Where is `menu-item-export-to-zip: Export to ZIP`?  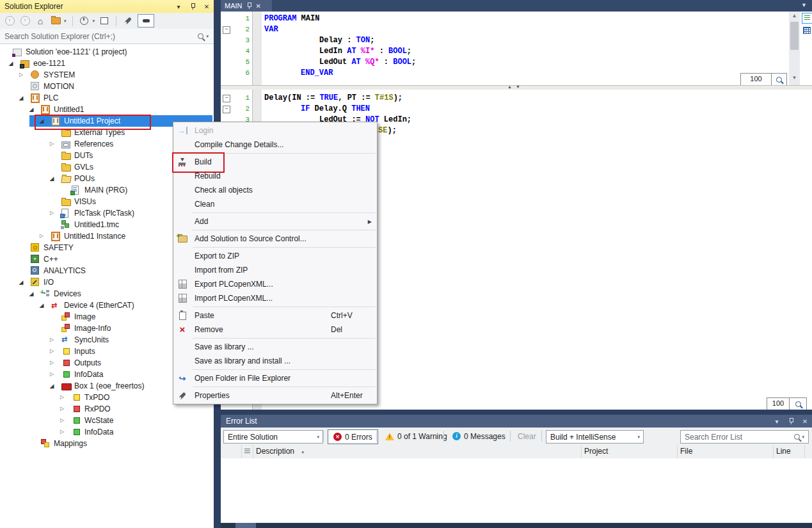
menu-item-export-to-zip: Export to ZIP is located at coordinates (275, 256).